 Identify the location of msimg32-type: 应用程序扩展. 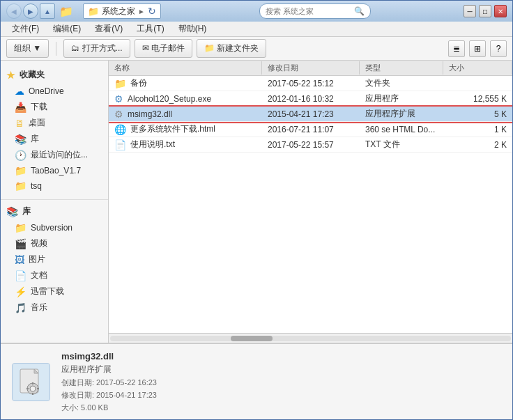
(401, 114).